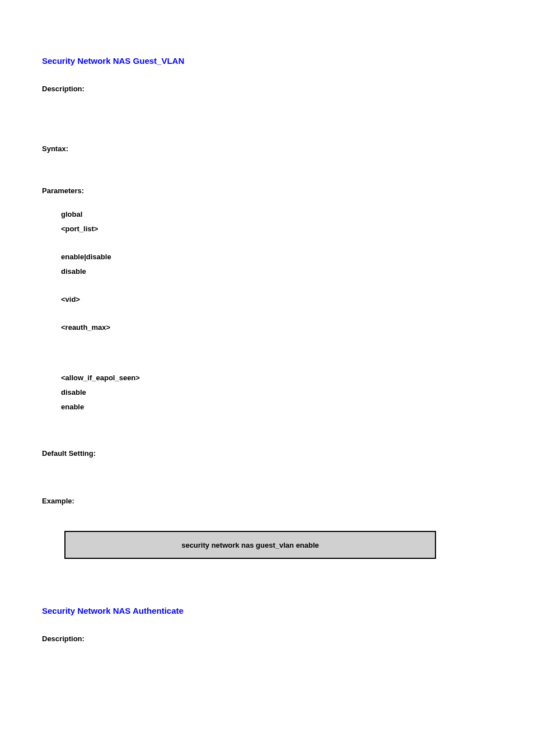 This screenshot has width=534, height=756. What do you see at coordinates (277, 407) in the screenshot?
I see `param-enable: enable` at bounding box center [277, 407].